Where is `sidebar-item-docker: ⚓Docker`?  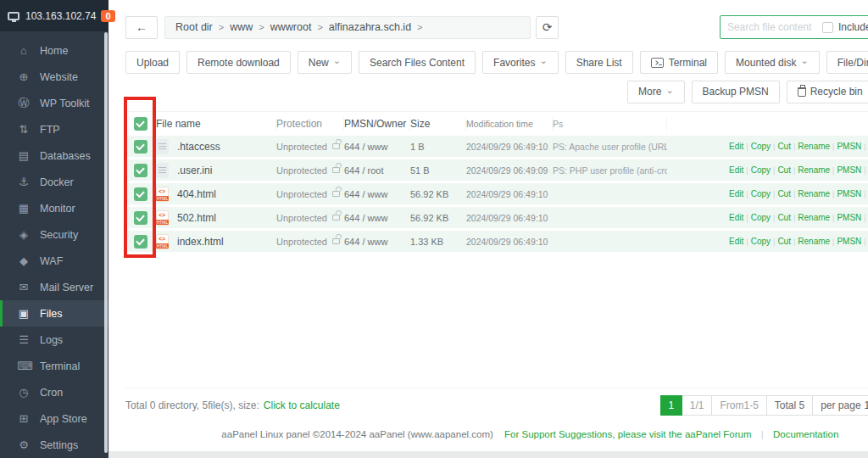 sidebar-item-docker: ⚓Docker is located at coordinates (54, 182).